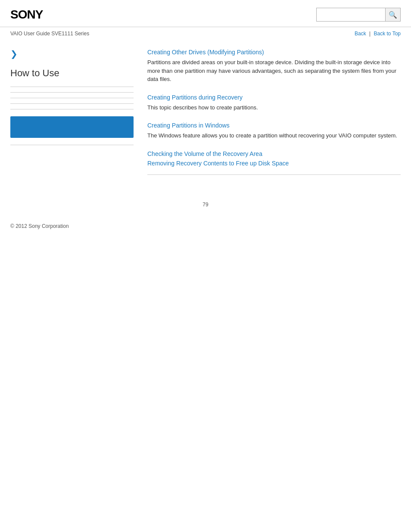  Describe the element at coordinates (274, 71) in the screenshot. I see `text-creating-other-drives: Partitions are divided areas on your bui…` at that location.